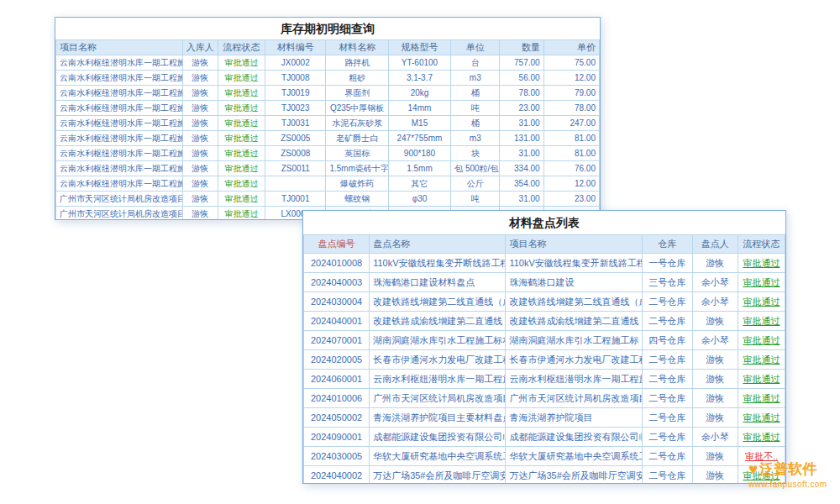  I want to click on table-row: 云南水利枢纽潜明水库一期工程施工标游恢审批通过ZS0005老矿爵士白247*75…, so click(328, 139).